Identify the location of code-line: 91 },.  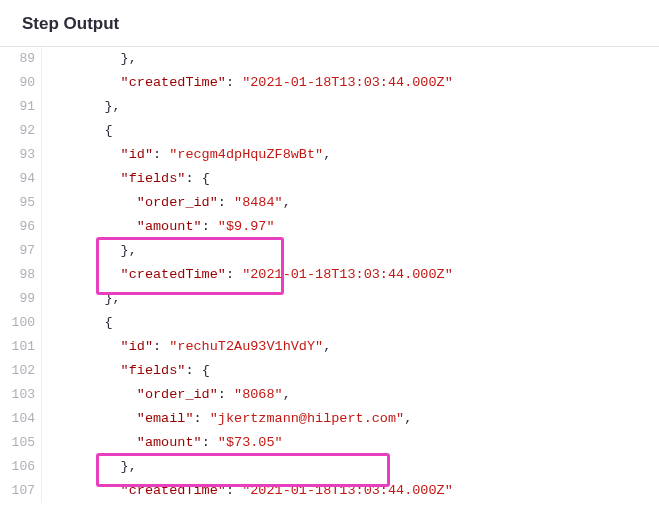
(330, 107).